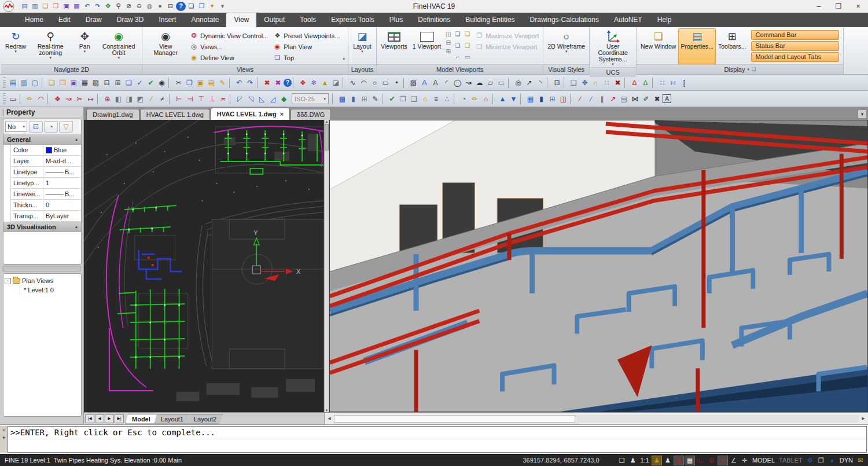 The width and height of the screenshot is (868, 466). I want to click on arc-3p-icon: ◜, so click(447, 83).